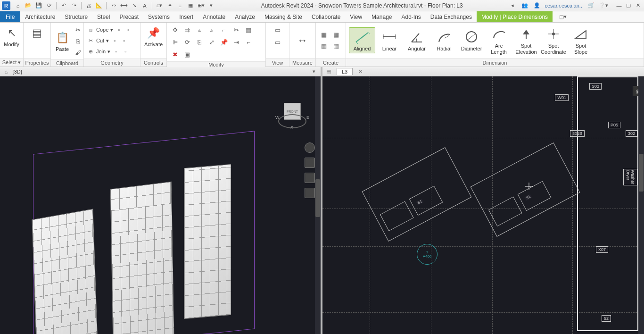  Describe the element at coordinates (245, 17) in the screenshot. I see `tab-analyze: Analyze` at that location.